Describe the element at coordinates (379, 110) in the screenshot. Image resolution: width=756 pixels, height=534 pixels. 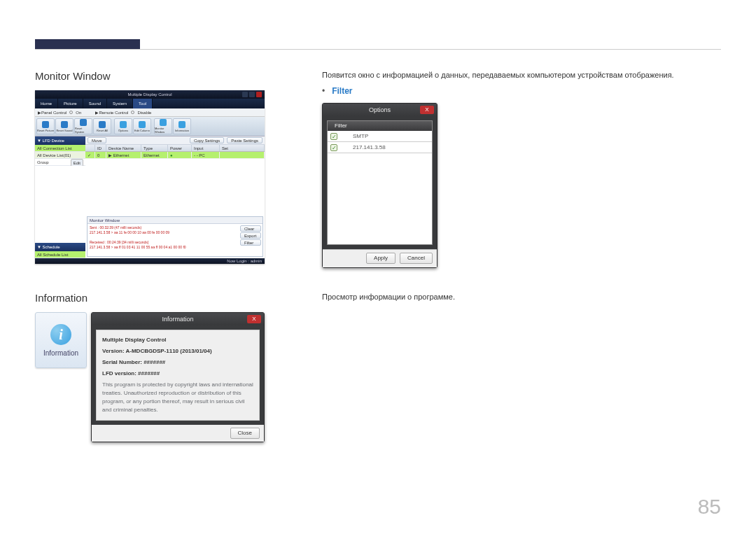
I see `options-titlebar: Options X` at that location.